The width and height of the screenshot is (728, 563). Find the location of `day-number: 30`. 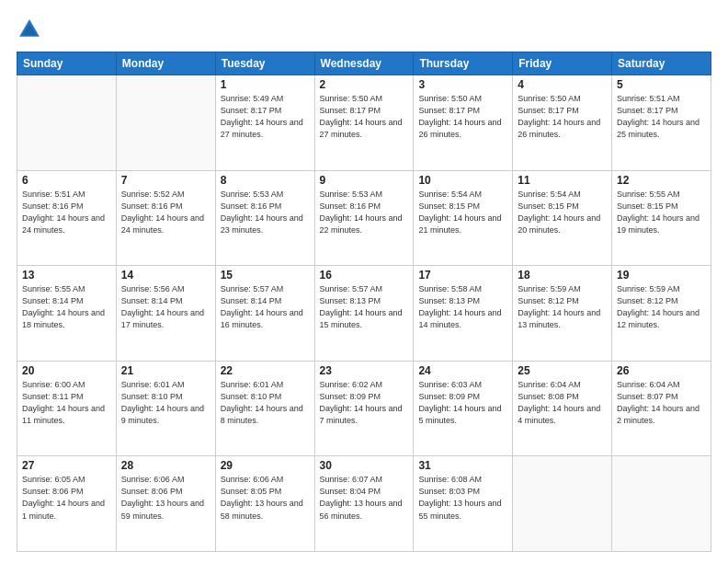

day-number: 30 is located at coordinates (364, 465).